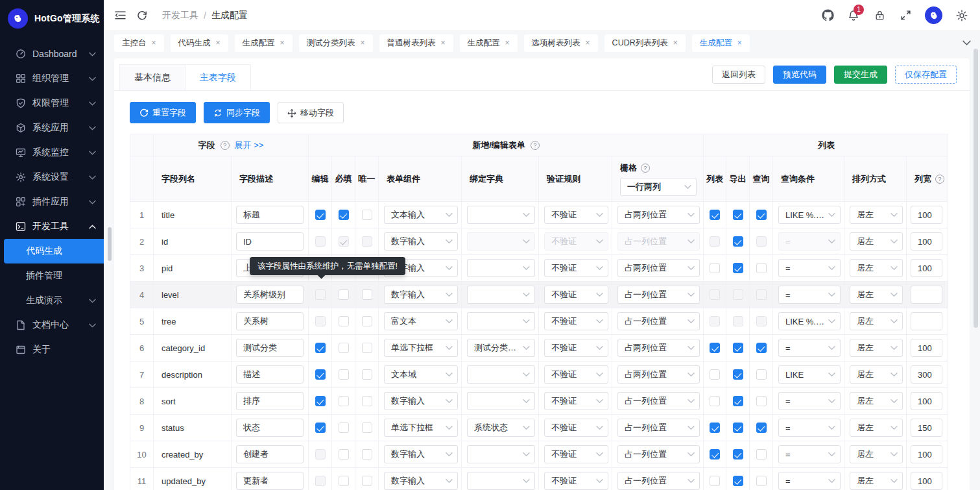  What do you see at coordinates (270, 348) in the screenshot?
I see `field-desc-input: 测试分类` at bounding box center [270, 348].